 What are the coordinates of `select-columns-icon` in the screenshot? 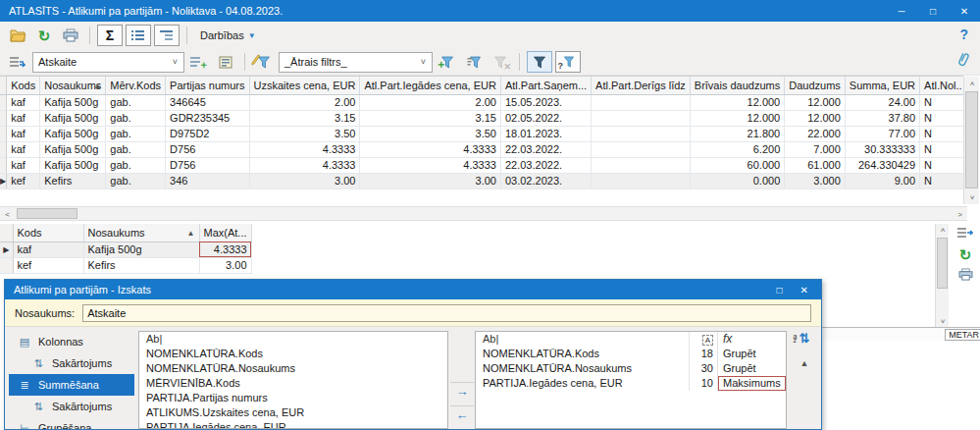 It's located at (965, 234).